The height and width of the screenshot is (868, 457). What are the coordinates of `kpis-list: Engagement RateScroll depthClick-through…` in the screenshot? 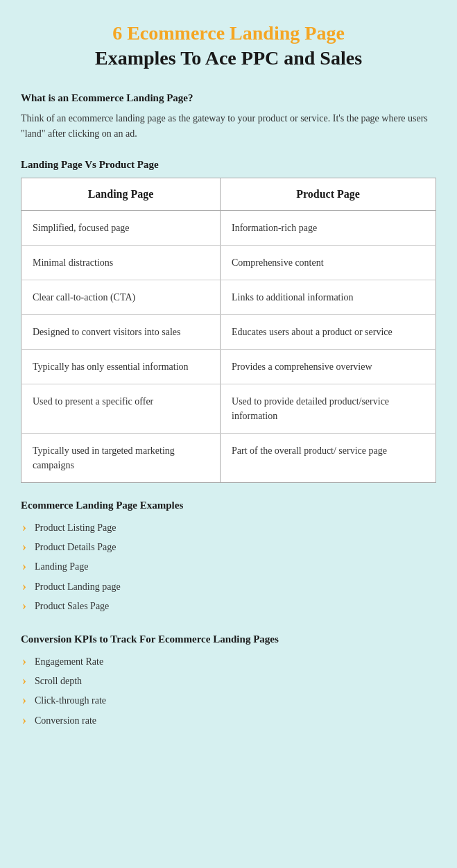 It's located at (229, 692).